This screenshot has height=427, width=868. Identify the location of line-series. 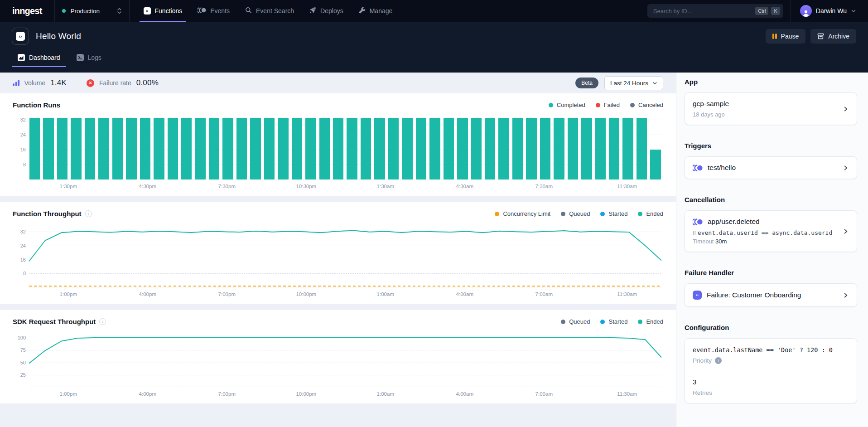
(345, 256).